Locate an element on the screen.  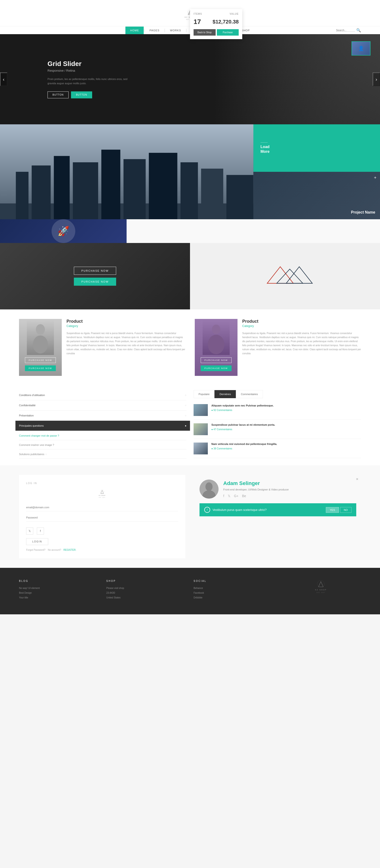
facebook-profile-icon: f is located at coordinates (224, 496).